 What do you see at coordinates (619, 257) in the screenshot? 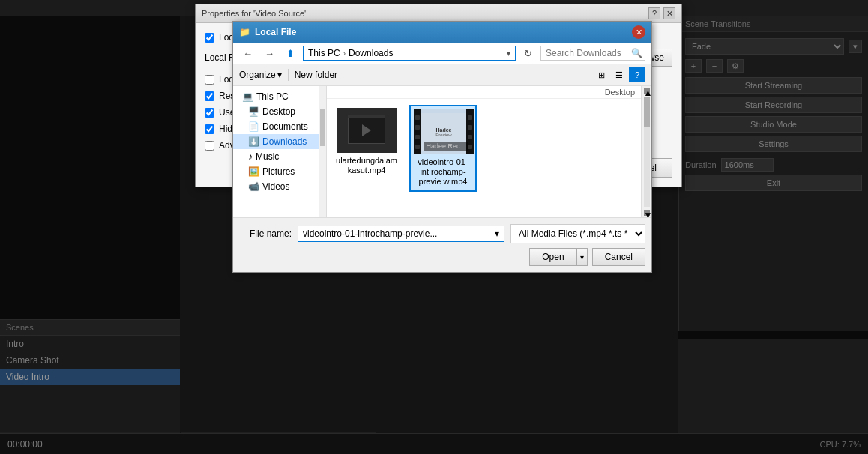
I see `cancel-button: Cancel` at bounding box center [619, 257].